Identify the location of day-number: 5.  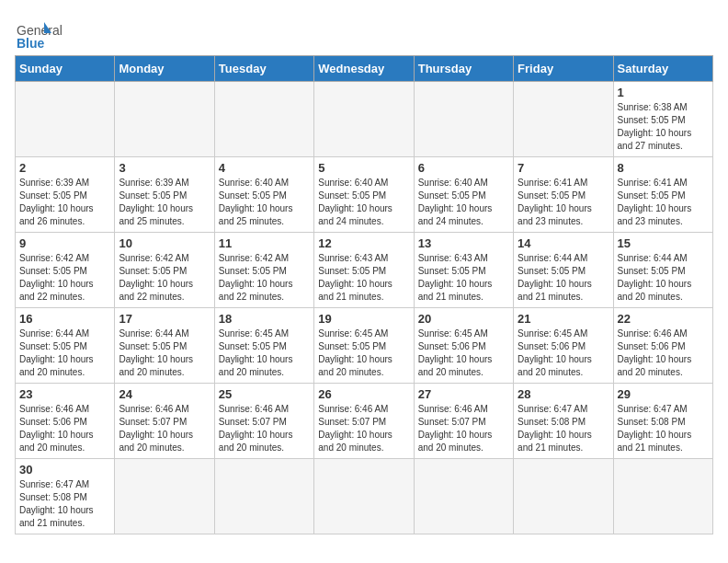
(364, 167).